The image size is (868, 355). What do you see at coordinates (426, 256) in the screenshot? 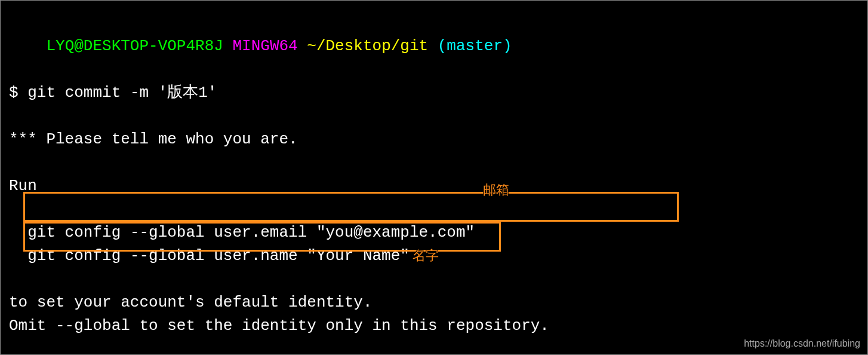
I see `annotation-name: 名字` at bounding box center [426, 256].